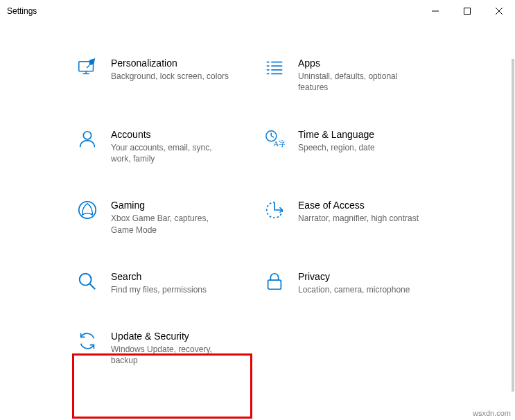  I want to click on category-text: Time & Language Speech, region, date, so click(337, 141).